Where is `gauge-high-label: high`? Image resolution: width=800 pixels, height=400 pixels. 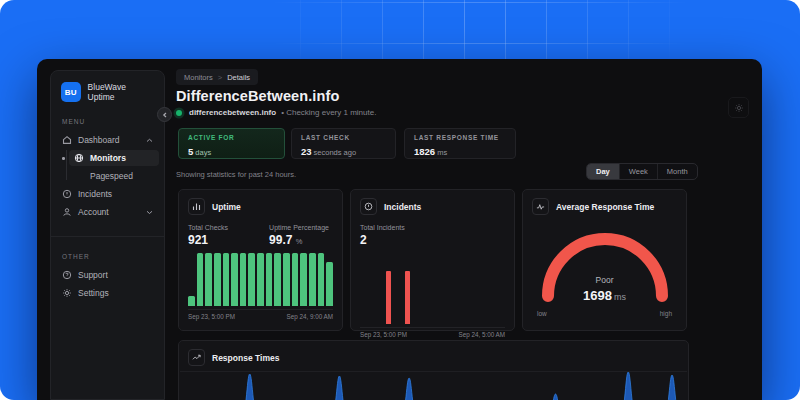 gauge-high-label: high is located at coordinates (666, 314).